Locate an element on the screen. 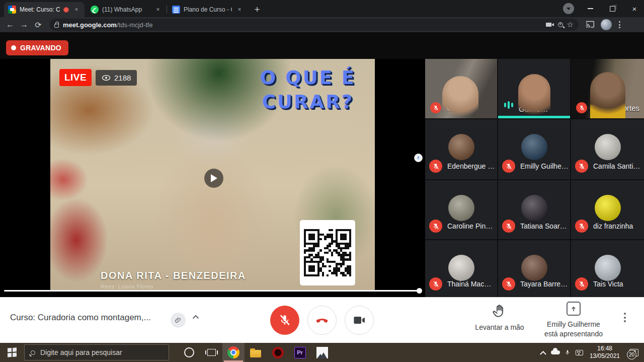 This screenshot has width=644, height=362. close-window-button: × is located at coordinates (634, 9).